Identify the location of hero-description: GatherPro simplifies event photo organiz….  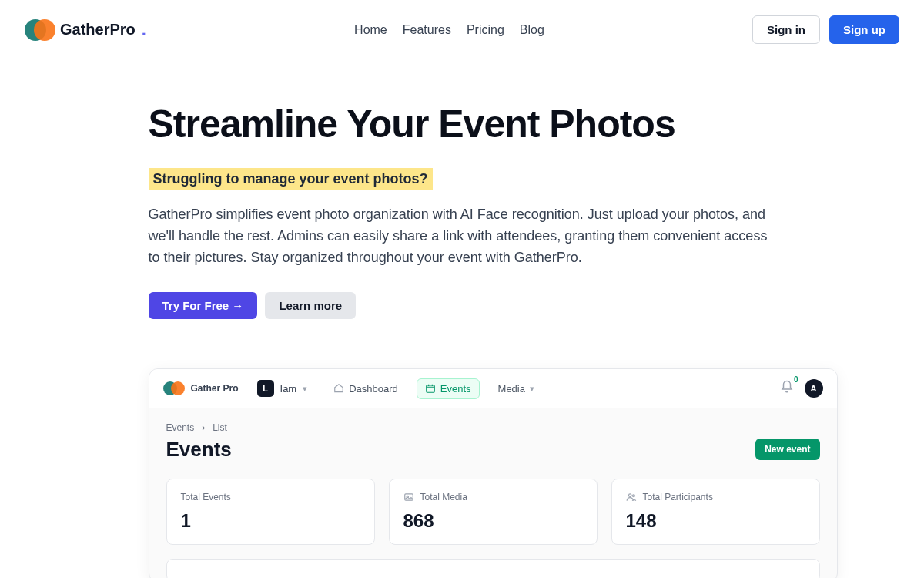
(462, 237).